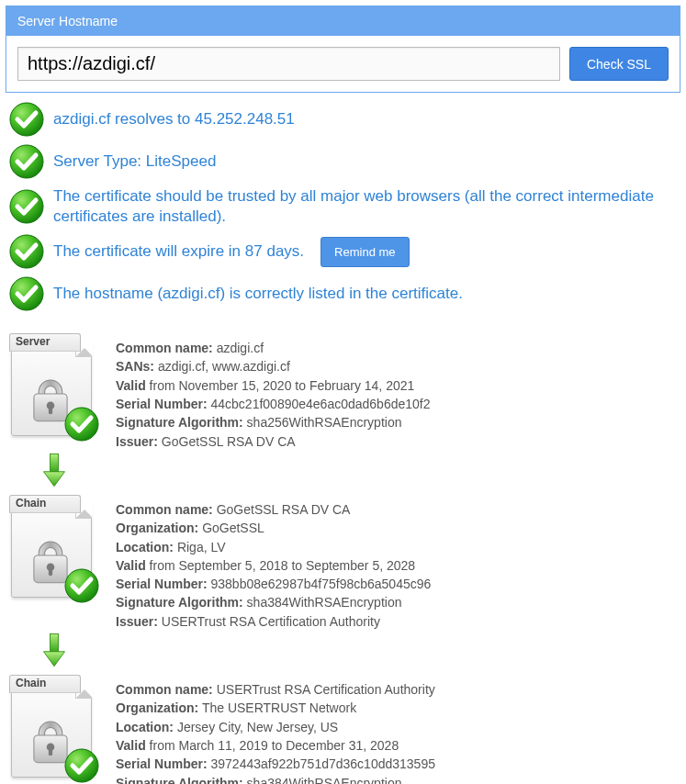 This screenshot has width=686, height=784. What do you see at coordinates (276, 729) in the screenshot?
I see `cert-info: Common name: USERTrust RSA Certification…` at bounding box center [276, 729].